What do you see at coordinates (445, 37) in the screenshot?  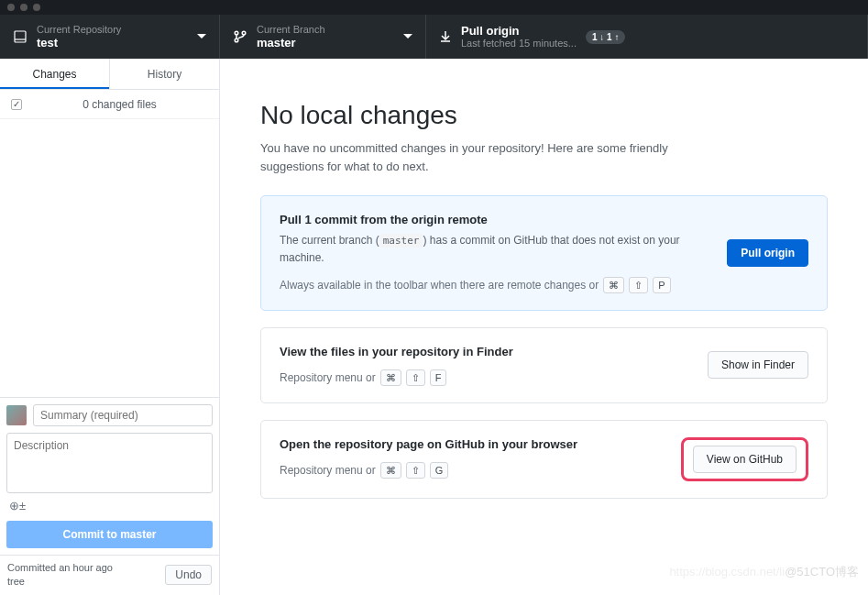 I see `download-icon` at bounding box center [445, 37].